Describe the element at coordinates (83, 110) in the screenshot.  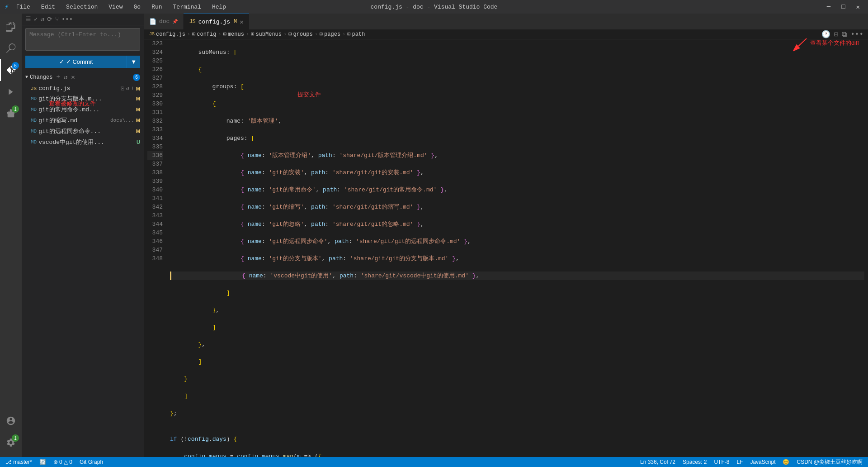
I see `file-item-commands: MD git的常用命令.md... M` at that location.